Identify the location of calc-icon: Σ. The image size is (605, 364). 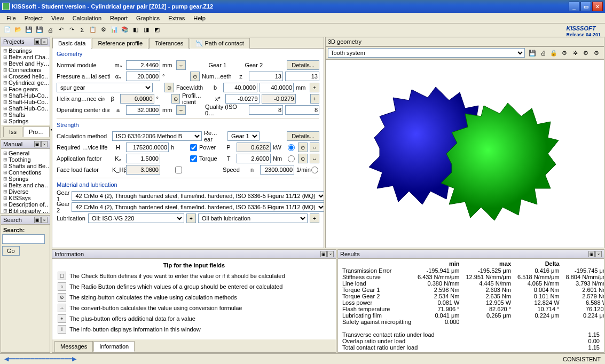
(82, 30).